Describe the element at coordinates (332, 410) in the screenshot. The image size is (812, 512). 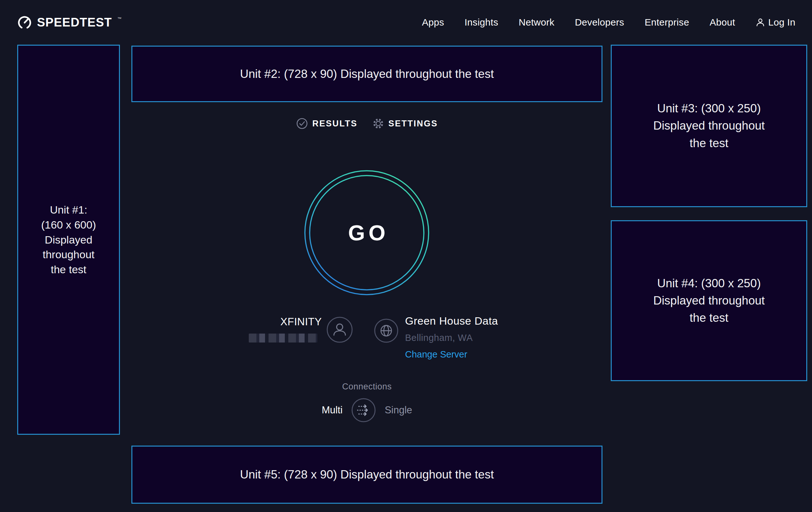
I see `connections-multi-label: Multi` at that location.